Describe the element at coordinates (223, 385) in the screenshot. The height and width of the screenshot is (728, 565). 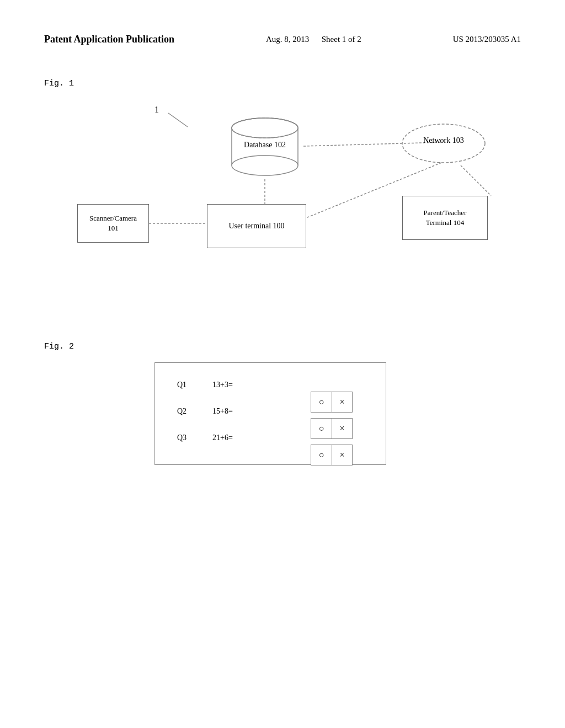
I see `q1-equation: 13+3=` at that location.